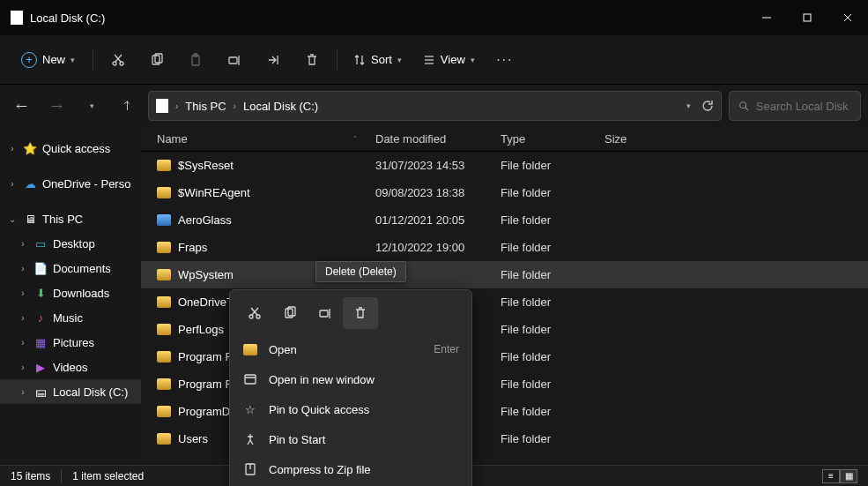 The height and width of the screenshot is (486, 868). Describe the element at coordinates (744, 106) in the screenshot. I see `search-icon` at that location.